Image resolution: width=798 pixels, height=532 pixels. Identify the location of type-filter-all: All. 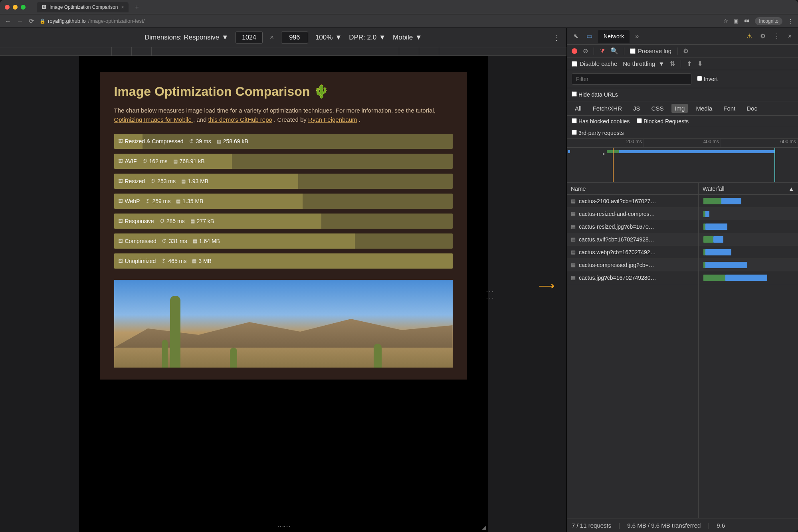
(578, 109).